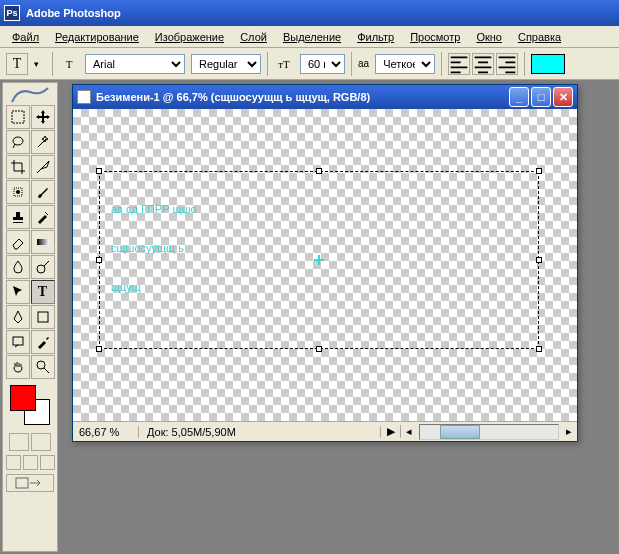 This screenshot has height=554, width=619. What do you see at coordinates (319, 260) in the screenshot?
I see `center-point-icon` at bounding box center [319, 260].